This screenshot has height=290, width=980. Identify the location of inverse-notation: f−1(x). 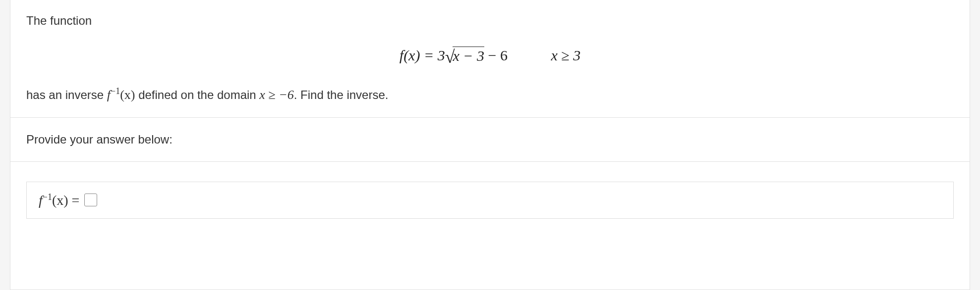
(121, 95).